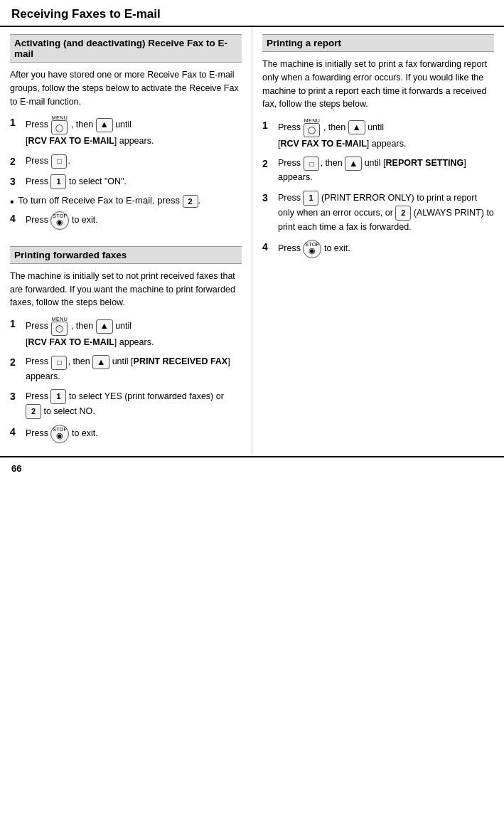  Describe the element at coordinates (378, 134) in the screenshot. I see `step-1-report: 1 Press MENU ◯ , then ▲ until [RCV FAX T…` at that location.